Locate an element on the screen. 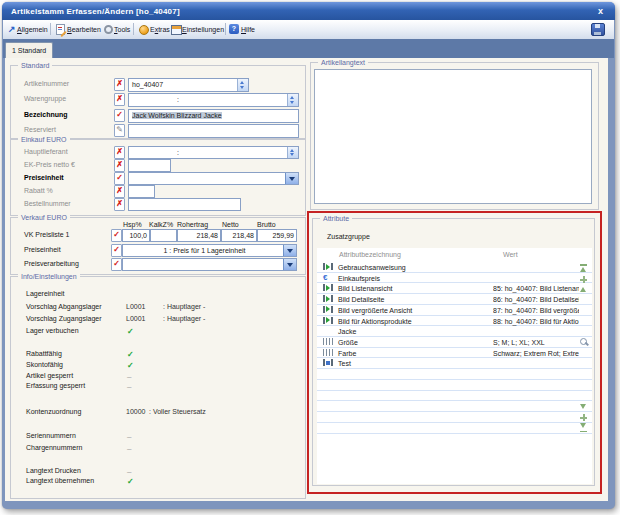  info-row-erfassung-gesperrt: Erfassung gesperrt is located at coordinates (158, 388).